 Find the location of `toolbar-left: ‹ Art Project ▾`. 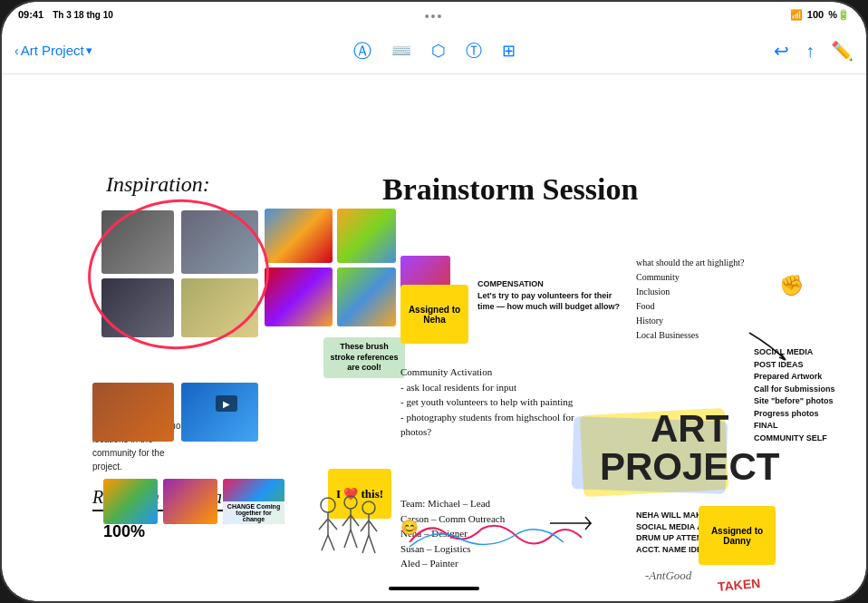

toolbar-left: ‹ Art Project ▾ is located at coordinates (120, 51).